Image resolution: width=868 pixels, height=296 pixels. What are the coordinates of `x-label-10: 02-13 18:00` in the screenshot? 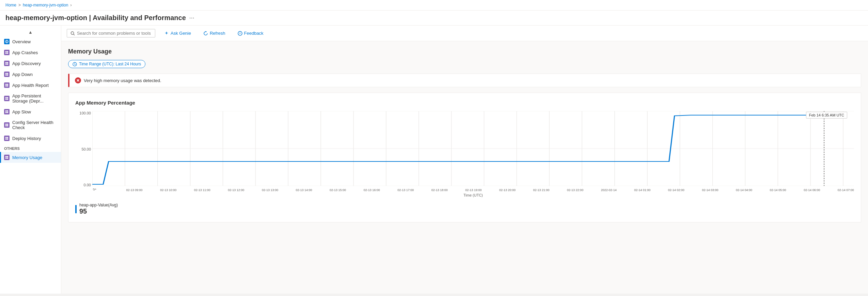 It's located at (440, 190).